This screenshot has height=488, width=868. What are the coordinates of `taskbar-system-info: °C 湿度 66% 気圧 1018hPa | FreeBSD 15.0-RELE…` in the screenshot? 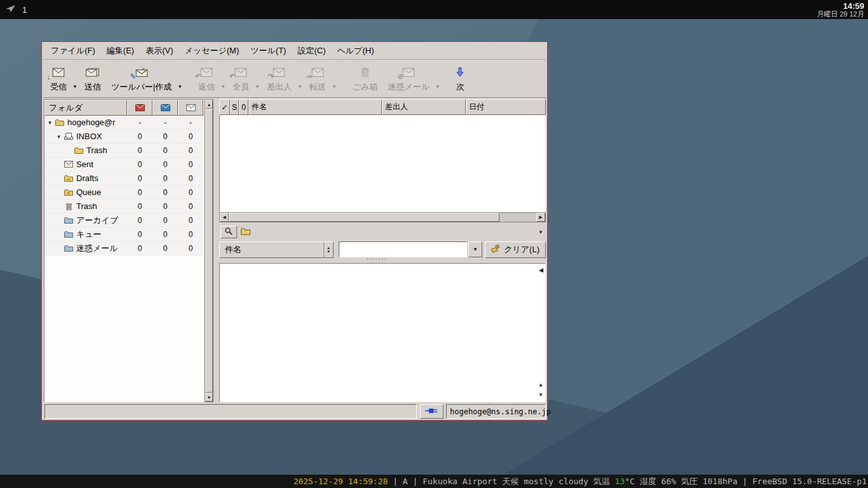 It's located at (746, 482).